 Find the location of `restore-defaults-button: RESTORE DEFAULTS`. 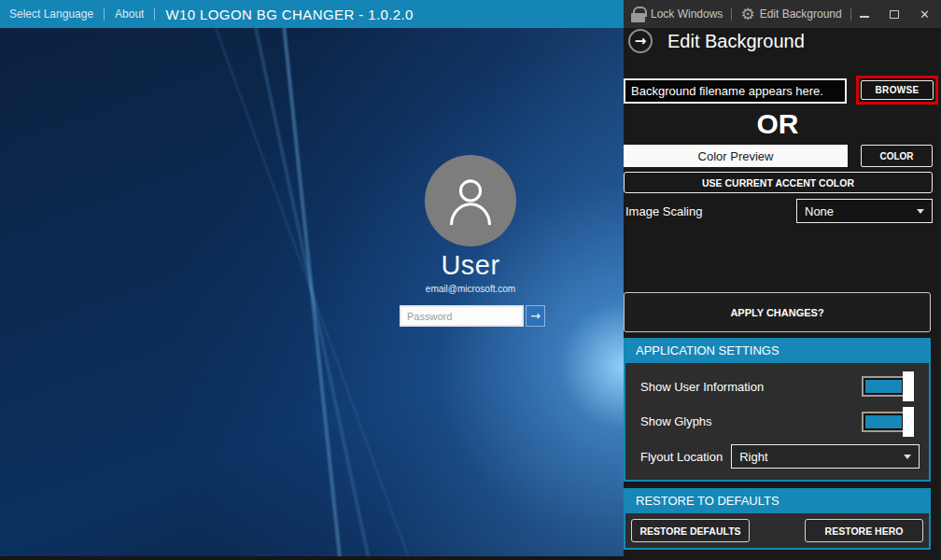

restore-defaults-button: RESTORE DEFAULTS is located at coordinates (691, 530).